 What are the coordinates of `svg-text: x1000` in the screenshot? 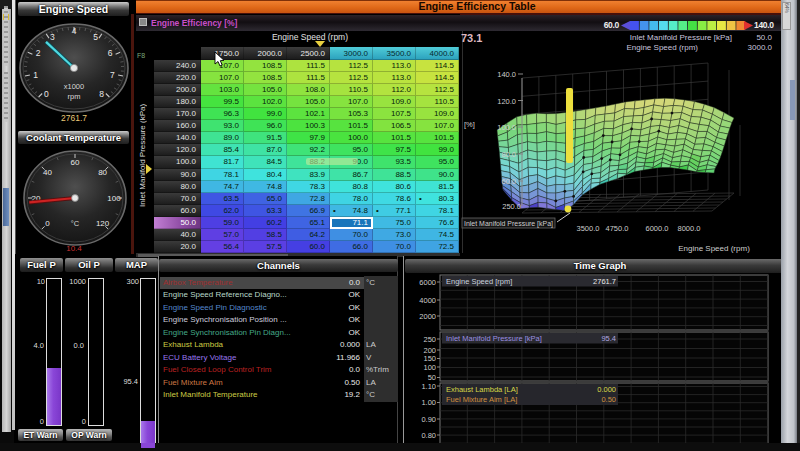 It's located at (74, 86).